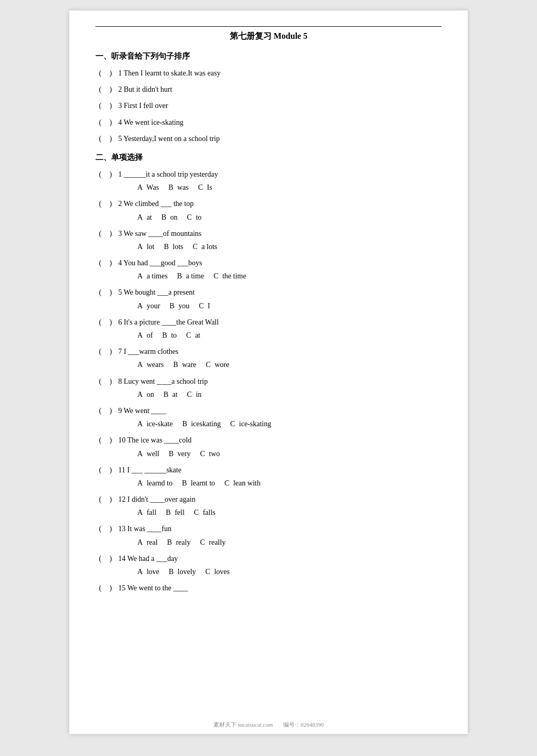  I want to click on options-line: A learnd to B learnt to C lean with, so click(268, 483).